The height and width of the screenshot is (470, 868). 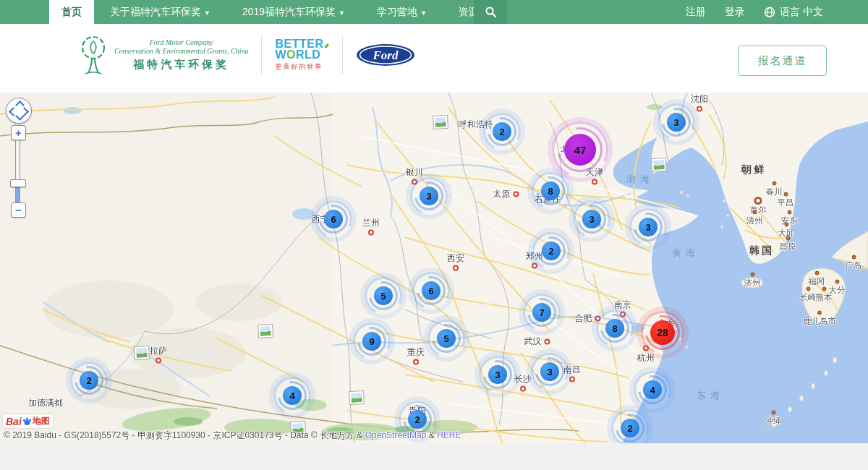 What do you see at coordinates (434, 12) in the screenshot?
I see `top-navbar: 首页关于福特汽车环保奖▼2019福特汽车环保奖▼学习营地▼资源共享▼ 注册 登录…` at bounding box center [434, 12].